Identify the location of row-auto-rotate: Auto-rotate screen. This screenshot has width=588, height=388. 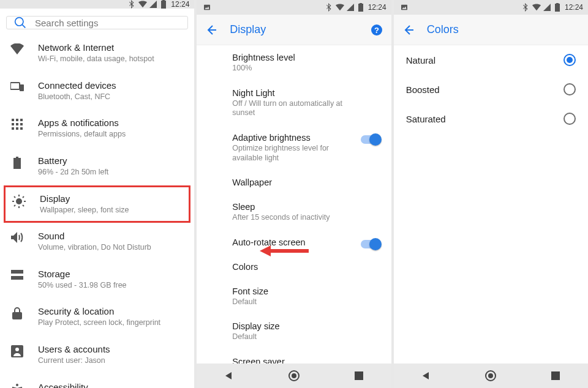
(294, 242).